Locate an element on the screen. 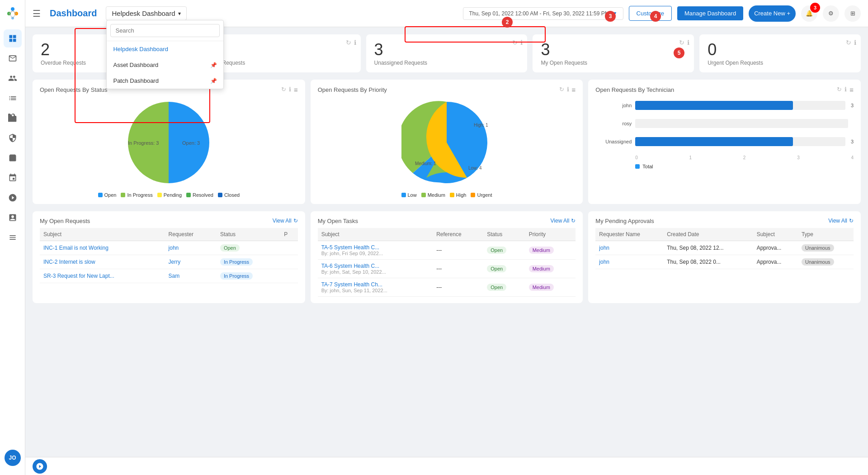  pie-legend-priority: Low Medium High is located at coordinates (447, 195).